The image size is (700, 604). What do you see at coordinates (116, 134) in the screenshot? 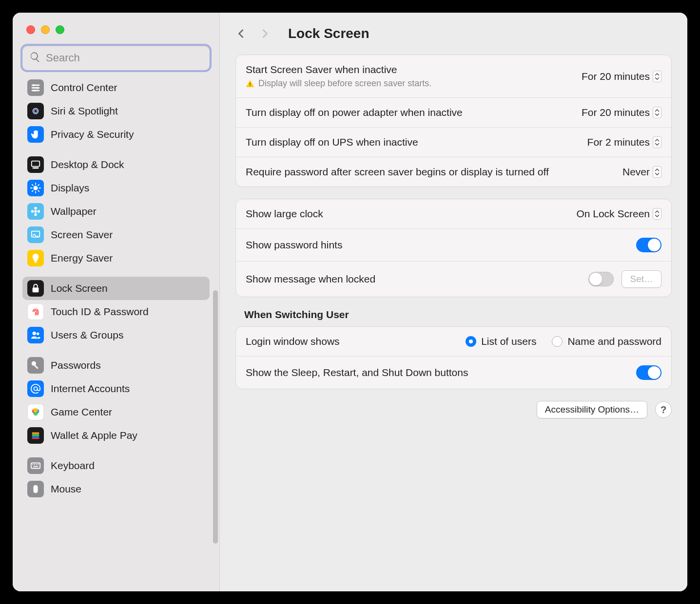
I see `sidebar-item-privacy-security: Privacy & Security` at bounding box center [116, 134].